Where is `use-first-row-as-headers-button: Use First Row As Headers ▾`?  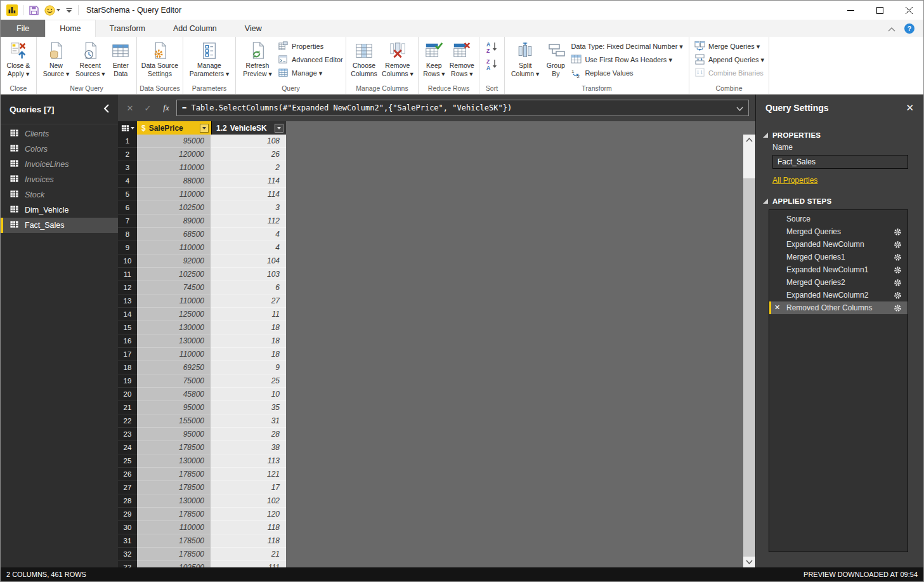 use-first-row-as-headers-button: Use First Row As Headers ▾ is located at coordinates (627, 60).